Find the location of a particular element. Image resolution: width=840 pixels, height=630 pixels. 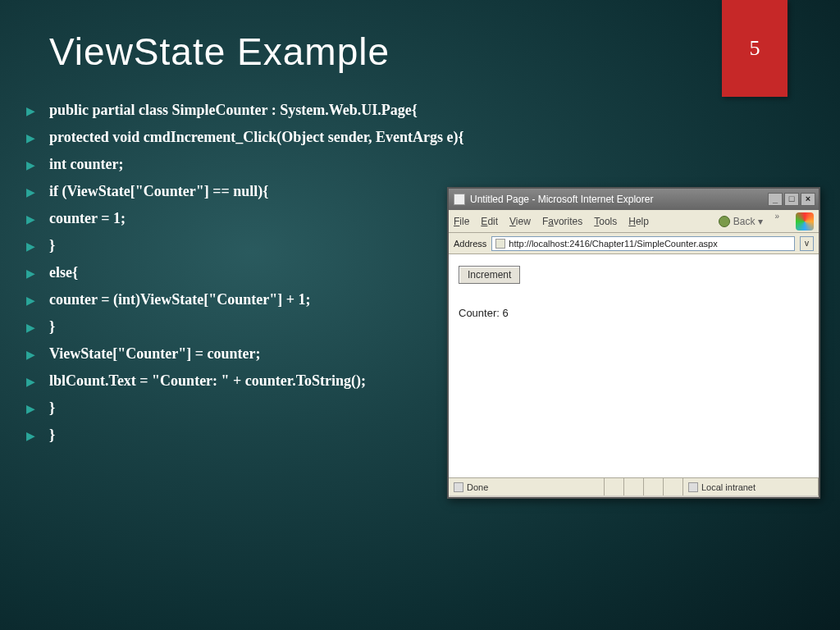

slide-title: ViewState Example is located at coordinates (420, 37).